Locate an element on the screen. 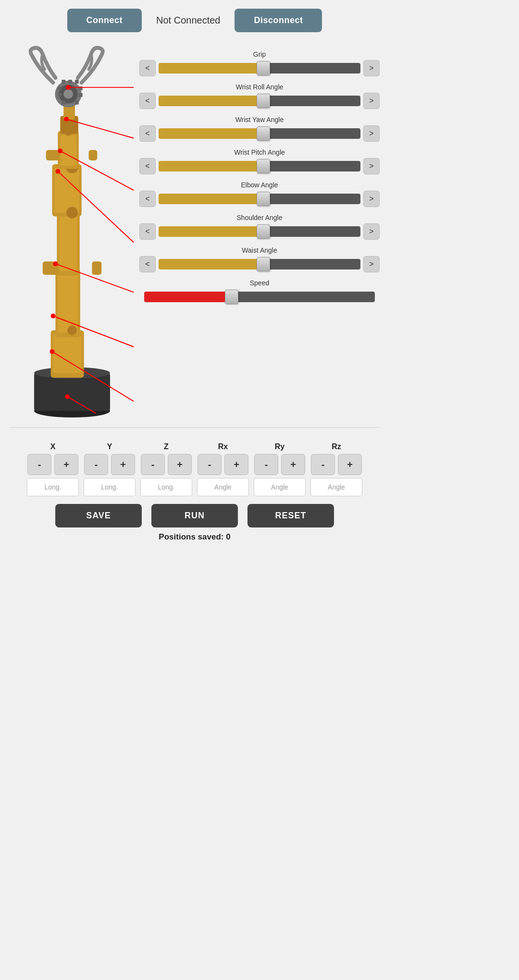  wrist-pitch-increase-button: > is located at coordinates (371, 166).